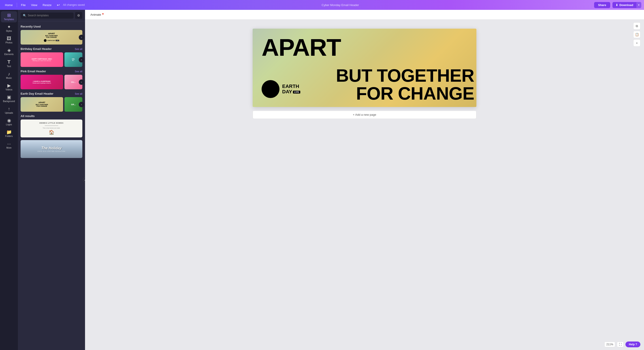  I want to click on birthday-row: HAPPY BIRTHDAY, MIA! Wishing you more lo…, so click(52, 60).